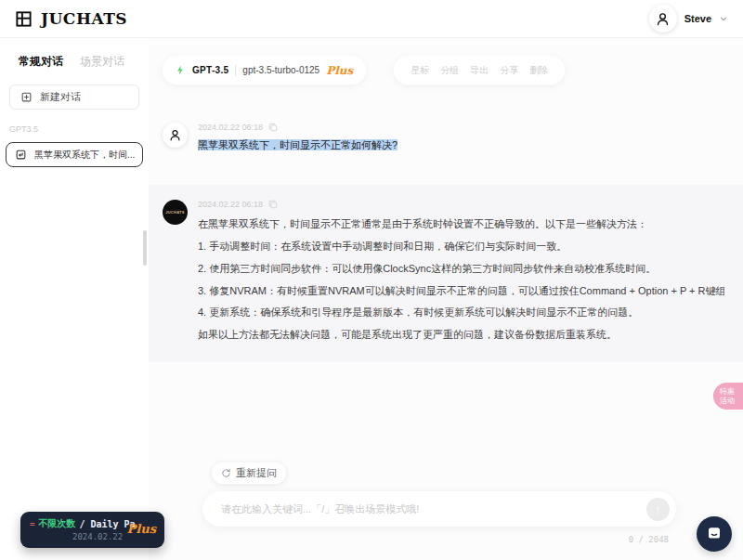  I want to click on chevron-down-icon, so click(723, 19).